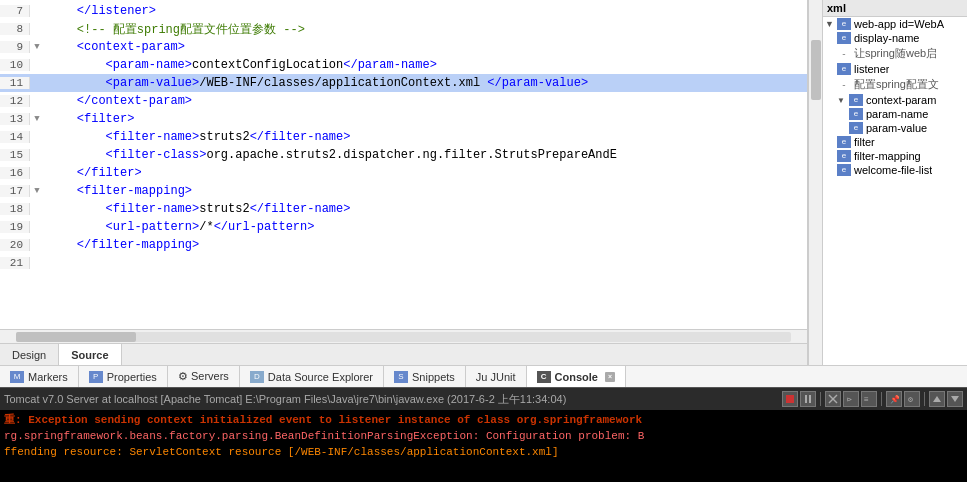 The image size is (967, 500). What do you see at coordinates (206, 227) in the screenshot?
I see `text-content: /*` at bounding box center [206, 227].